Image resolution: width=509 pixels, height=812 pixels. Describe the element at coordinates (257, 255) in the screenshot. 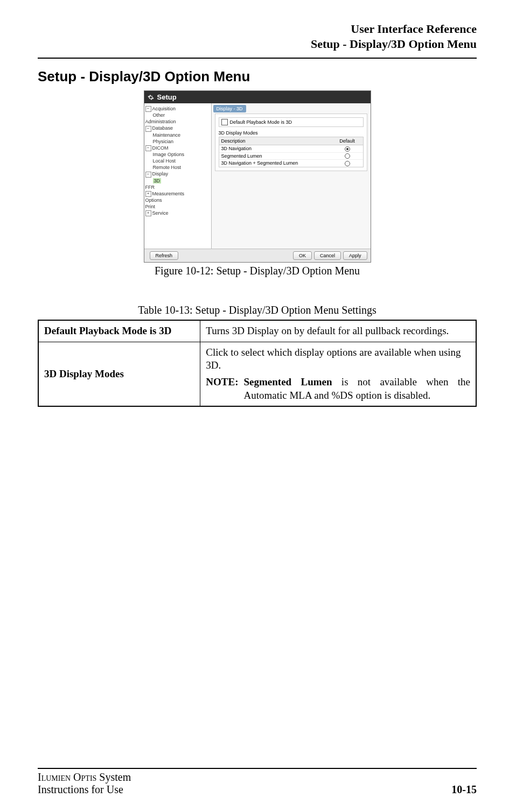

I see `dialog-footer: Refresh OK Cancel Apply` at that location.